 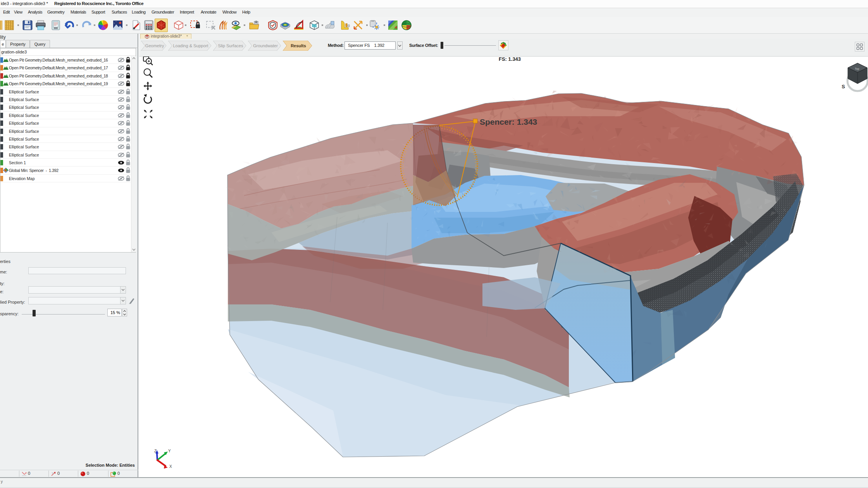 What do you see at coordinates (231, 46) in the screenshot?
I see `svg-text: Slip Surfaces` at bounding box center [231, 46].